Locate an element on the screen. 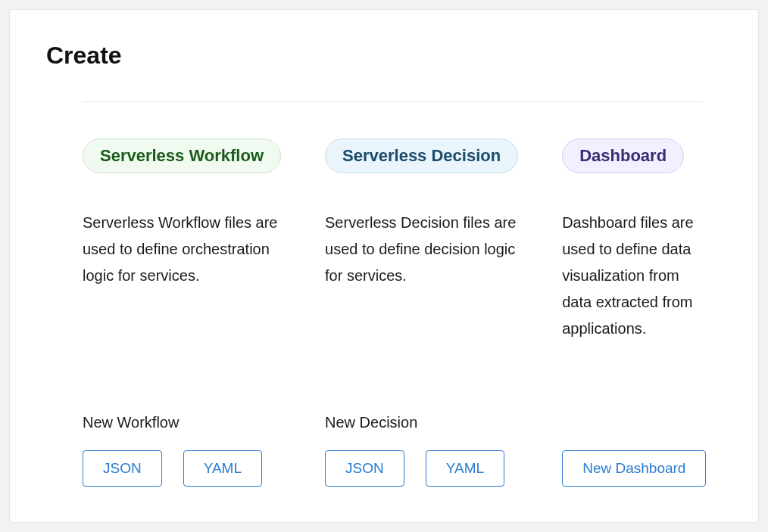  workflow-yaml-button: YAML is located at coordinates (223, 468).